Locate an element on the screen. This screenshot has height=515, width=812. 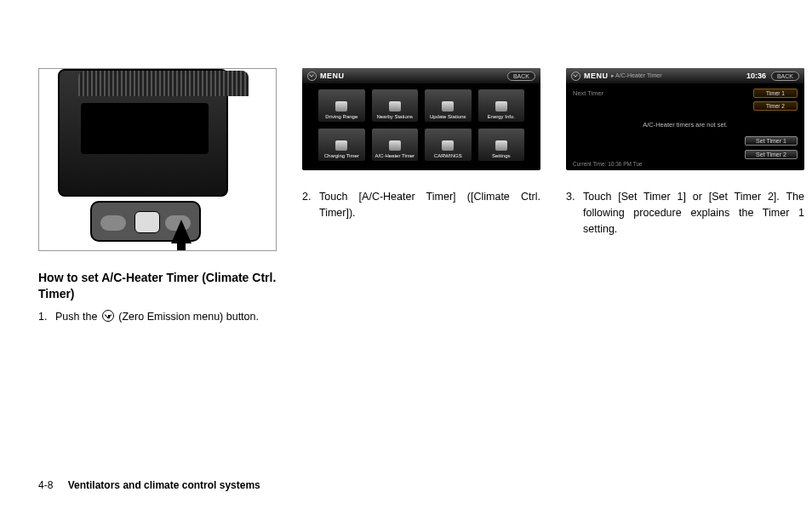
step-text: Touch [A/C-Heater Timer] ([Climate Ctrl.… is located at coordinates (430, 205).